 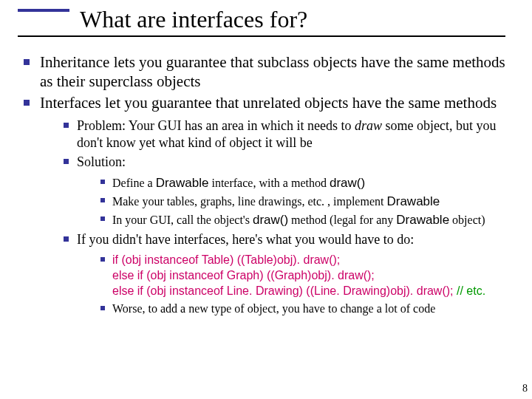 I want to click on title-underline, so click(x=262, y=36).